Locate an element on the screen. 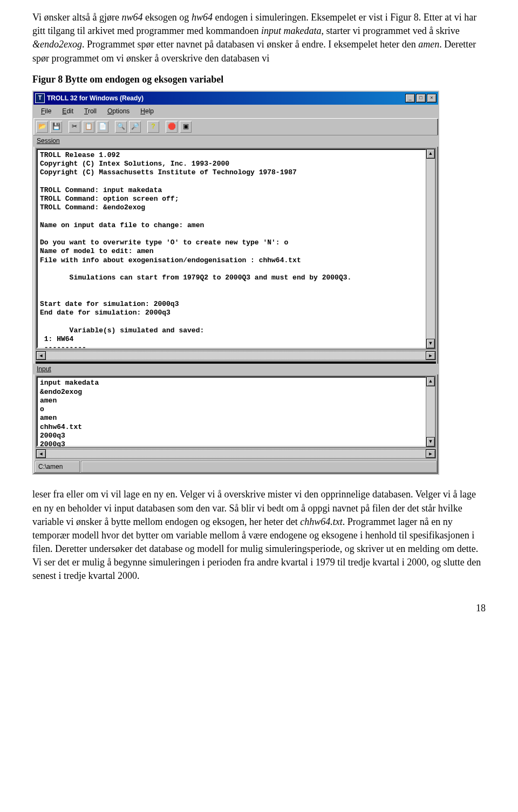  menu-options: Options is located at coordinates (119, 111).